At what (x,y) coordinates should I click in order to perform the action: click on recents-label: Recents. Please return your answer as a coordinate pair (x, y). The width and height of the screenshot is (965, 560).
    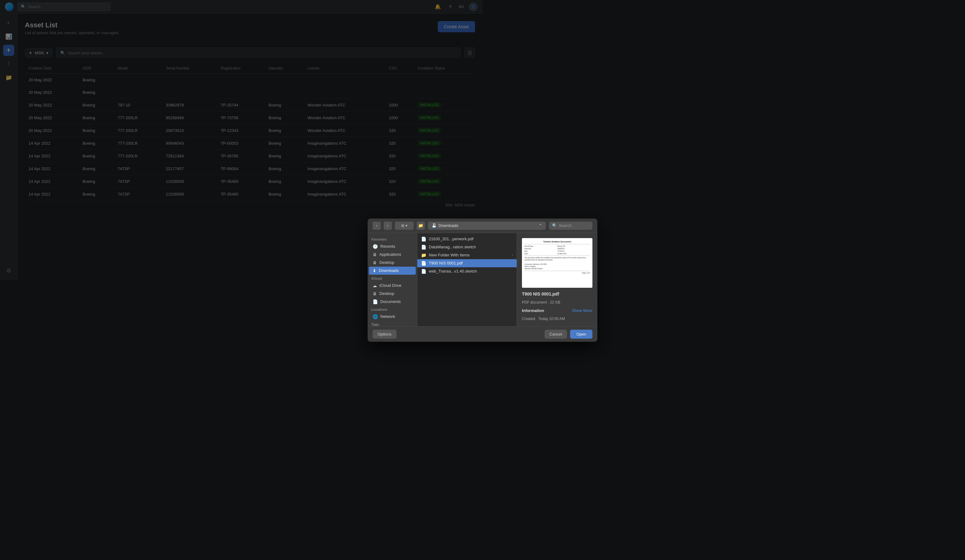
    Looking at the image, I should click on (388, 247).